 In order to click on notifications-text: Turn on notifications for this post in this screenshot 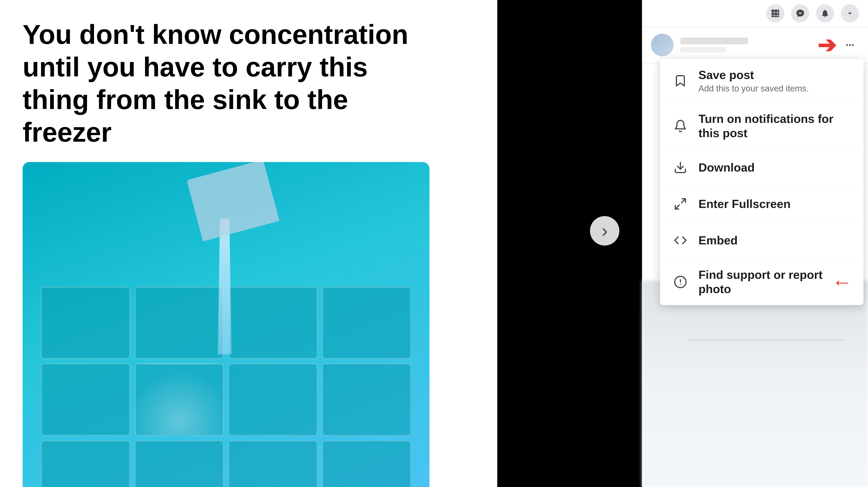, I will do `click(775, 126)`.